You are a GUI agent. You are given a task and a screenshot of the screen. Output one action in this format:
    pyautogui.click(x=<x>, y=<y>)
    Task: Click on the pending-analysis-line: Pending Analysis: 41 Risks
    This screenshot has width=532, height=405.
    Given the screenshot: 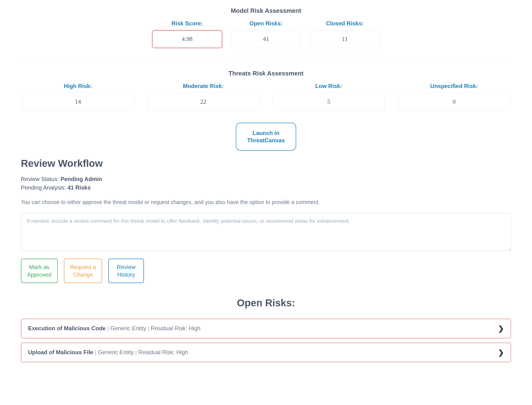 What is the action you would take?
    pyautogui.click(x=266, y=188)
    